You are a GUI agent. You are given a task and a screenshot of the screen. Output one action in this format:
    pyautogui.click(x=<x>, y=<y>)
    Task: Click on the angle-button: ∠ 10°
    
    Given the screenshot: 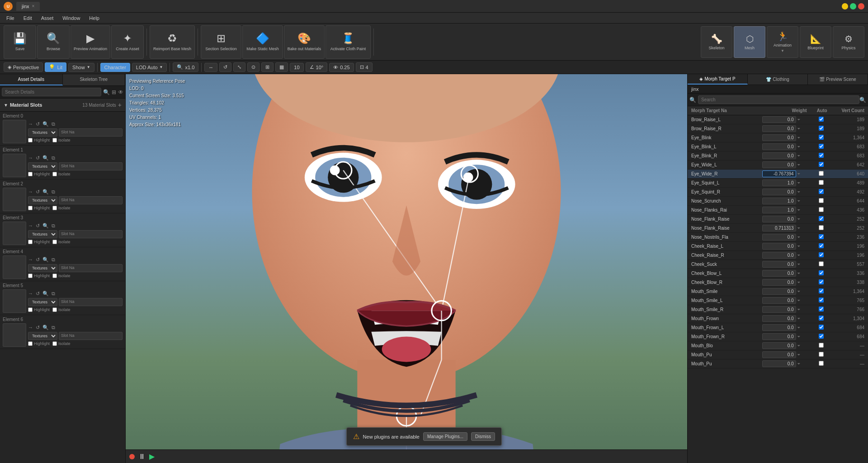 What is the action you would take?
    pyautogui.click(x=316, y=67)
    